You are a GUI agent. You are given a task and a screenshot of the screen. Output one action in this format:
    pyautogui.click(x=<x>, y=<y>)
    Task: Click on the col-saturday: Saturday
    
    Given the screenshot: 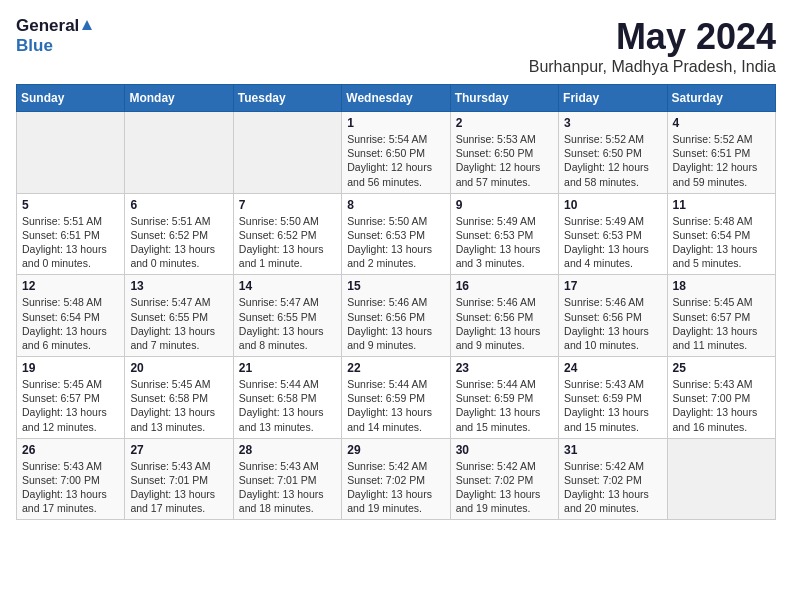 What is the action you would take?
    pyautogui.click(x=721, y=98)
    